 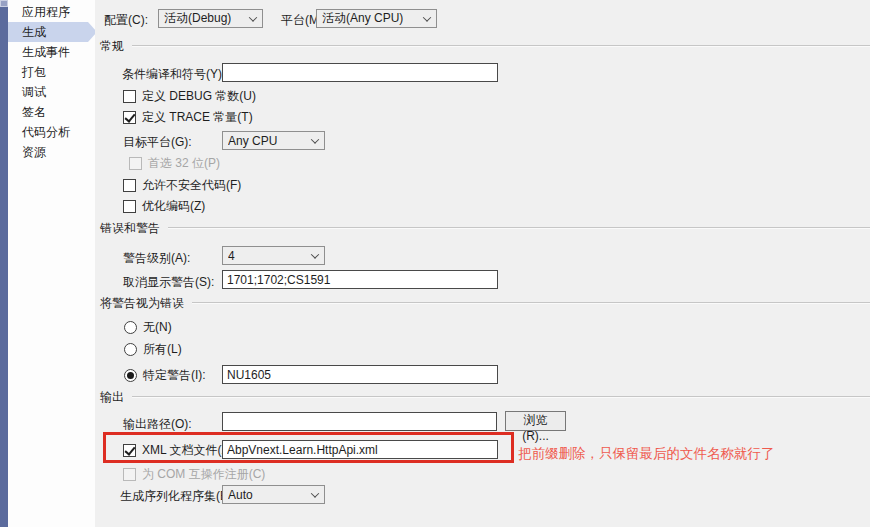 What do you see at coordinates (199, 96) in the screenshot?
I see `define-debug-label: 定义 DEBUG 常数(U)` at bounding box center [199, 96].